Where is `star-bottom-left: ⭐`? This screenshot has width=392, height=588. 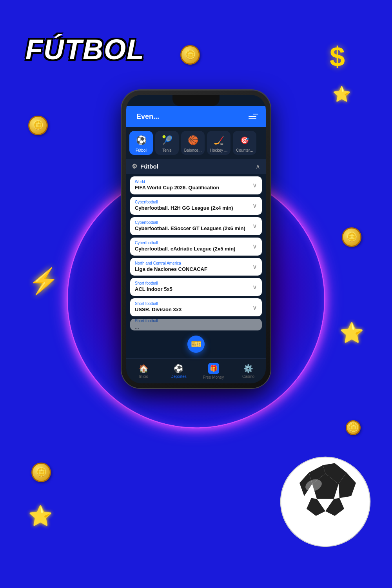
star-bottom-left: ⭐ is located at coordinates (40, 516).